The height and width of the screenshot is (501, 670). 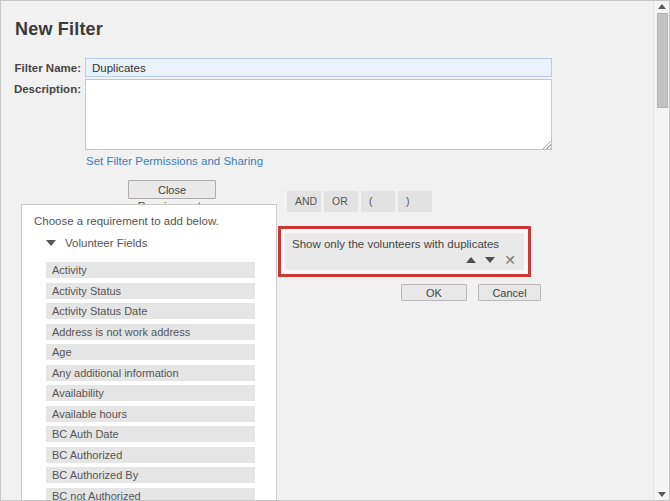 I want to click on filter-name-input, so click(x=318, y=68).